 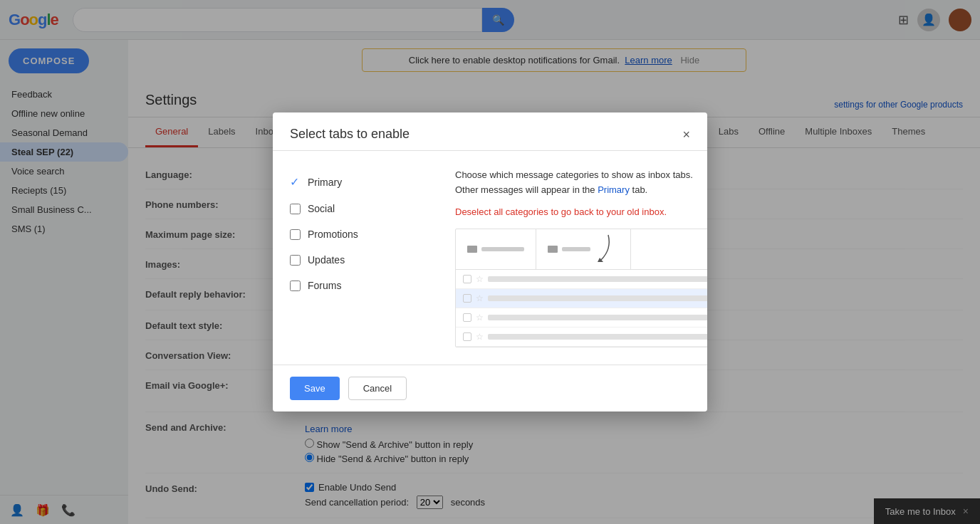 I want to click on checkbox-primary: ✓ Primary, so click(x=361, y=182).